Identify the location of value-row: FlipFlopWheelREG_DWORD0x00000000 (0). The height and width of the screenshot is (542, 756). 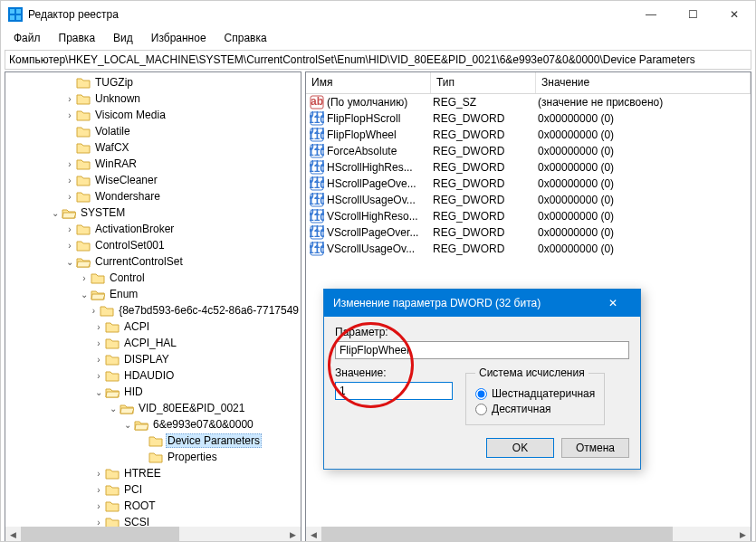
(529, 135).